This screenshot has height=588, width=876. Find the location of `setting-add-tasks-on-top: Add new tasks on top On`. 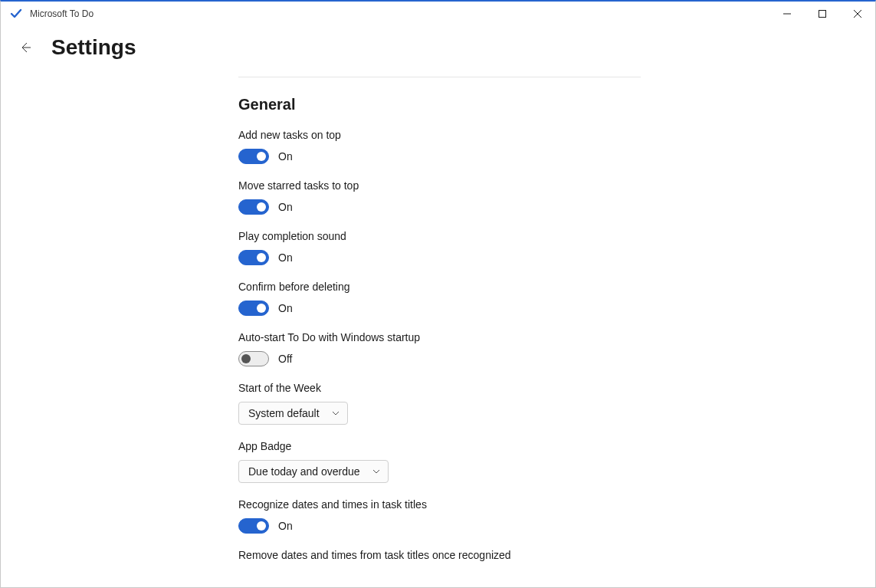

setting-add-tasks-on-top: Add new tasks on top On is located at coordinates (453, 146).